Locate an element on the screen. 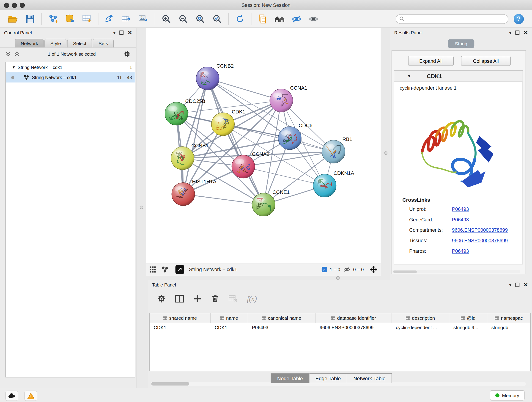  houses-icon is located at coordinates (279, 19).